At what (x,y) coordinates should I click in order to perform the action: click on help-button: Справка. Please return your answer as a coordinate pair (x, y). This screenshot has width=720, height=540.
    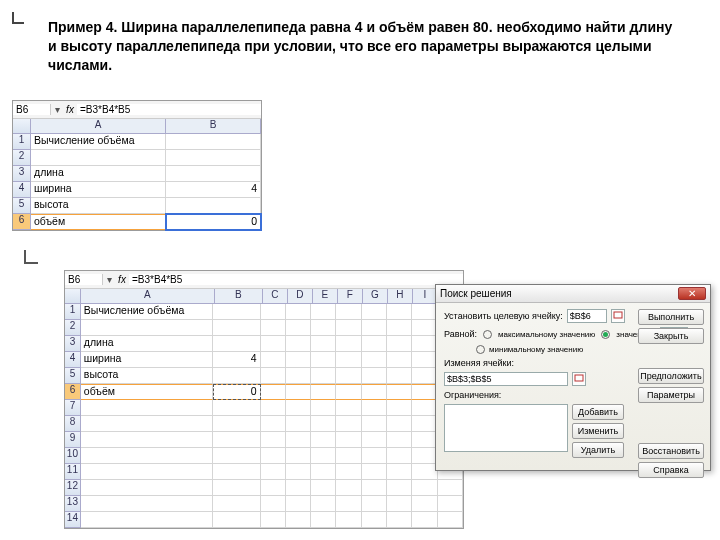
    Looking at the image, I should click on (671, 470).